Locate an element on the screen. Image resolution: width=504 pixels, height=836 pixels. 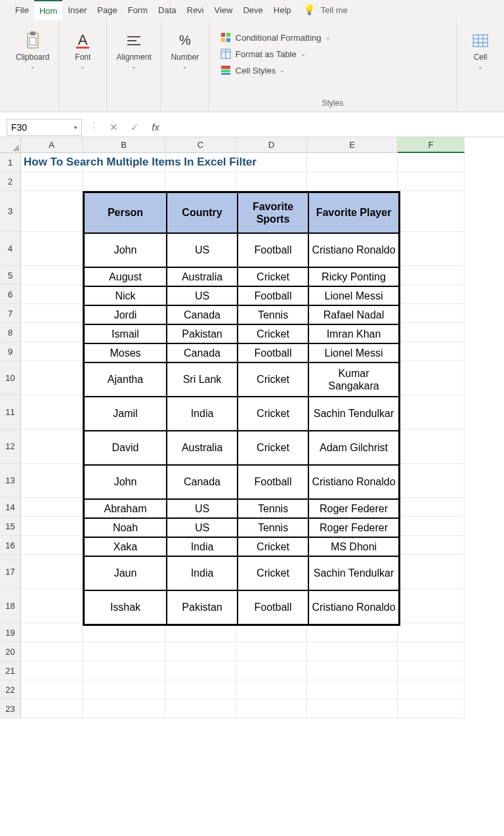
table-cell: Moses is located at coordinates (125, 353).